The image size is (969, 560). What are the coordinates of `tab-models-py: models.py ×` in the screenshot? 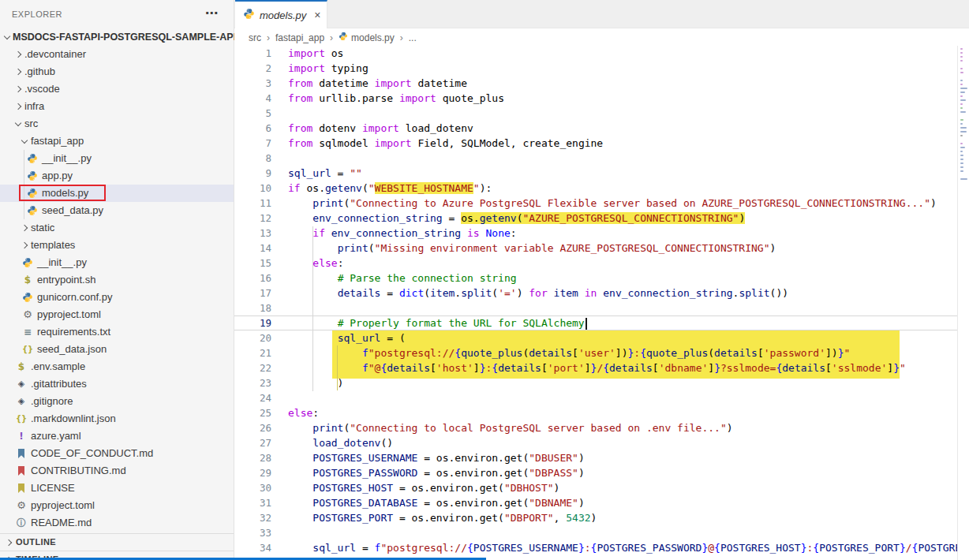 It's located at (281, 14).